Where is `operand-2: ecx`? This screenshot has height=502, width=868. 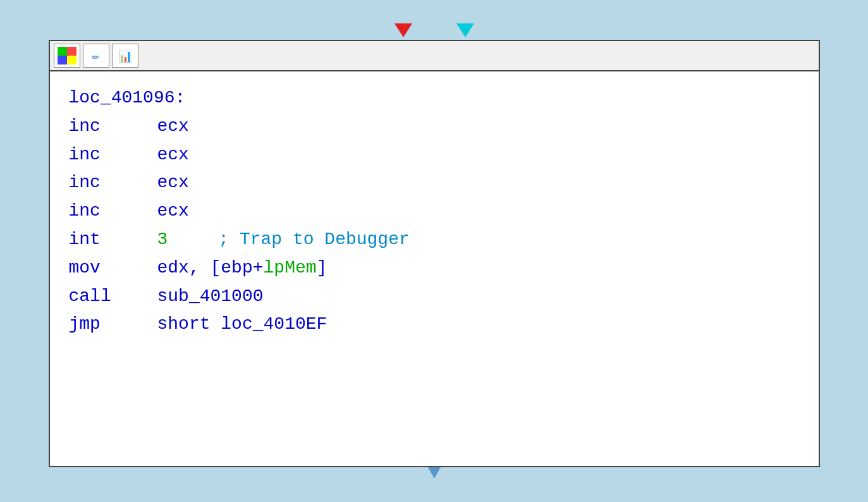
operand-2: ecx is located at coordinates (173, 156).